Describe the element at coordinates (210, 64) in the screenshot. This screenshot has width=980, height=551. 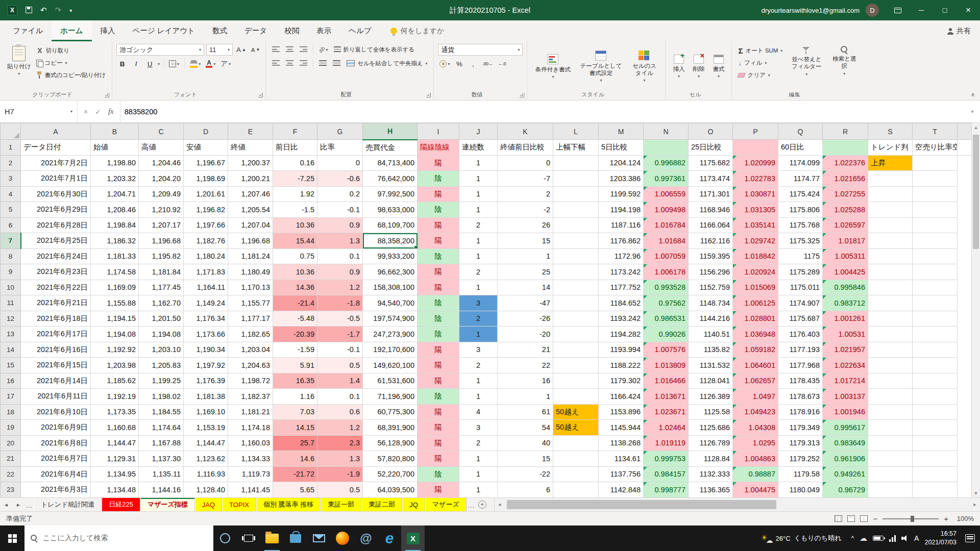
I see `font-color-button: A▾` at that location.